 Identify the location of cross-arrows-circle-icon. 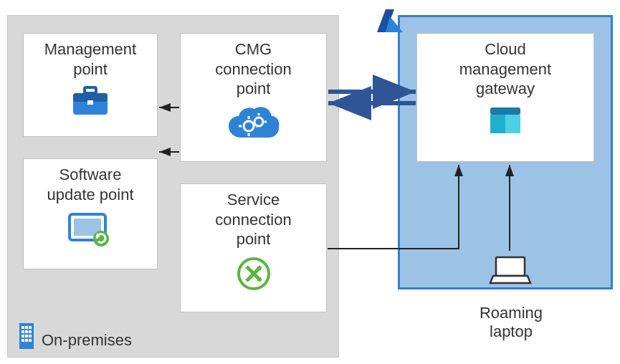
(254, 274).